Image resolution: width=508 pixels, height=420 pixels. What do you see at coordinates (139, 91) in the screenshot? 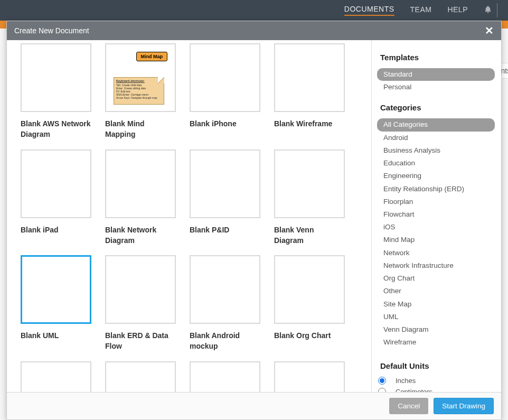
I see `mindmap-note: Keyboard shortcuts:Tab: Create child ide…` at bounding box center [139, 91].